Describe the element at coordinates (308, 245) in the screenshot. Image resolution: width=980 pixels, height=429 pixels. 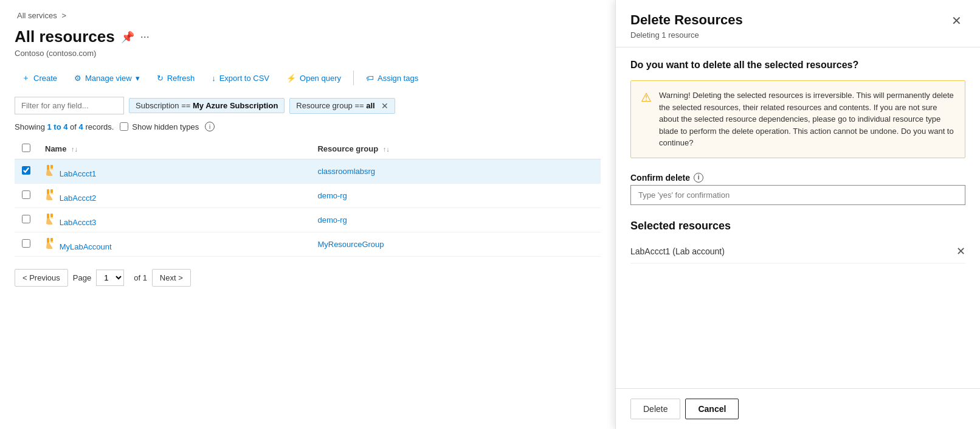
I see `table-row: MyLabAccount MyResourceGroup` at that location.